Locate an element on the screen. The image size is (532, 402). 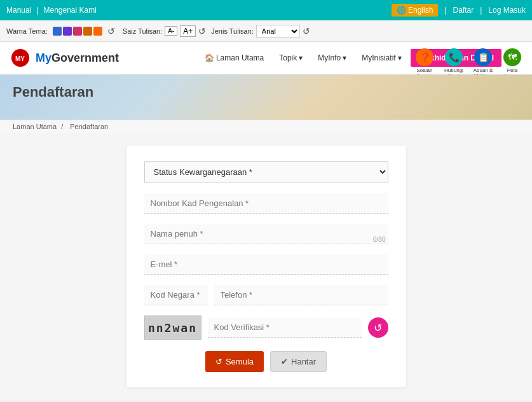
font-refresh-icon: ↺ is located at coordinates (203, 31).